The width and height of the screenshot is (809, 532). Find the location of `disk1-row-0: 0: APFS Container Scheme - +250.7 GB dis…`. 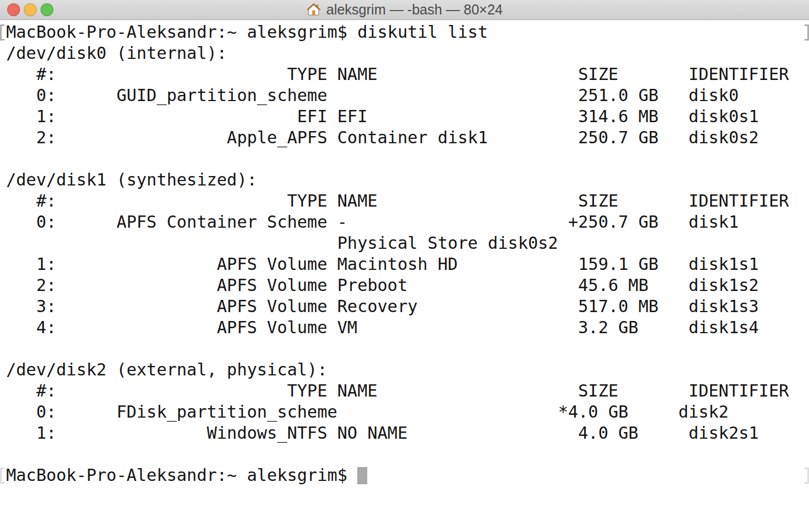

disk1-row-0: 0: APFS Container Scheme - +250.7 GB dis… is located at coordinates (404, 222).